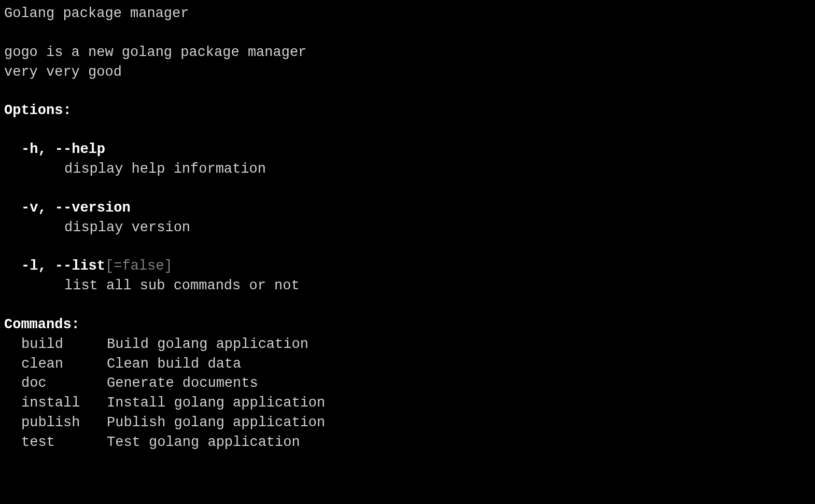 The height and width of the screenshot is (504, 815). Describe the element at coordinates (64, 403) in the screenshot. I see `command-install-name: install` at that location.